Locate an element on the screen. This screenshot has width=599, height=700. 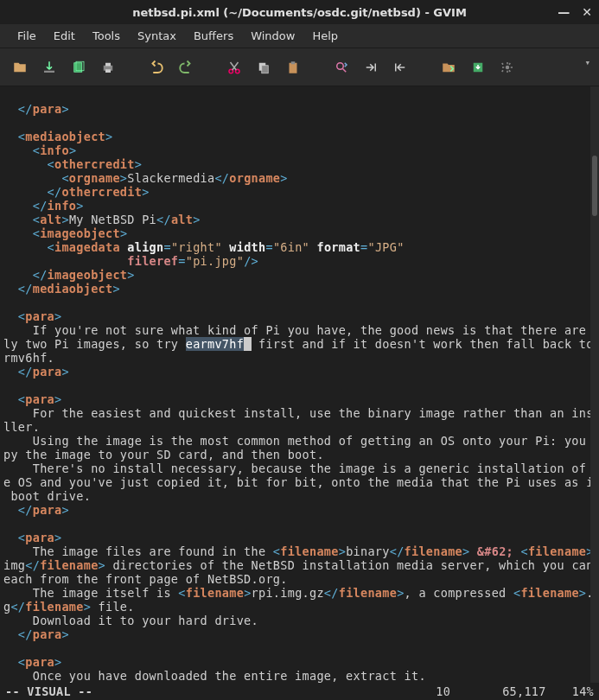
find-next-icon is located at coordinates (371, 67).